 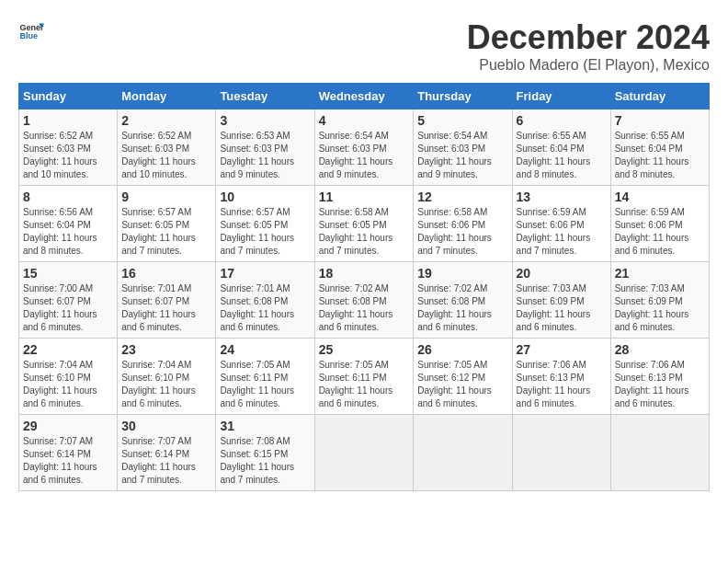 I want to click on day-number: 9, so click(x=166, y=197).